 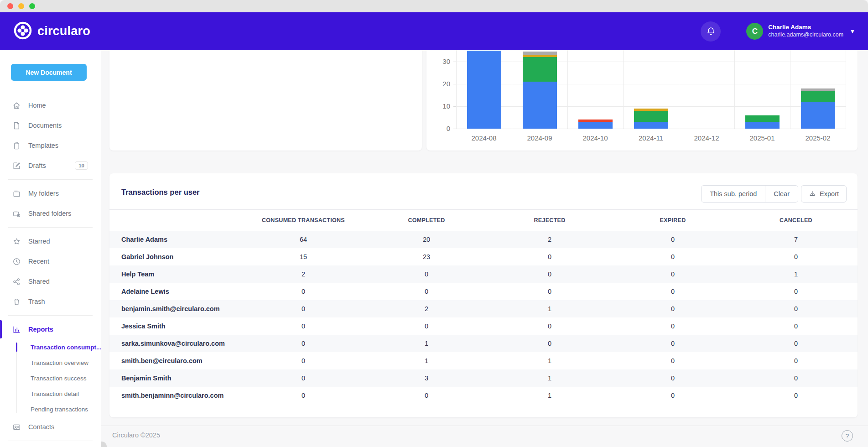 What do you see at coordinates (483, 239) in the screenshot?
I see `table-row: Charlie Adams6420207` at bounding box center [483, 239].